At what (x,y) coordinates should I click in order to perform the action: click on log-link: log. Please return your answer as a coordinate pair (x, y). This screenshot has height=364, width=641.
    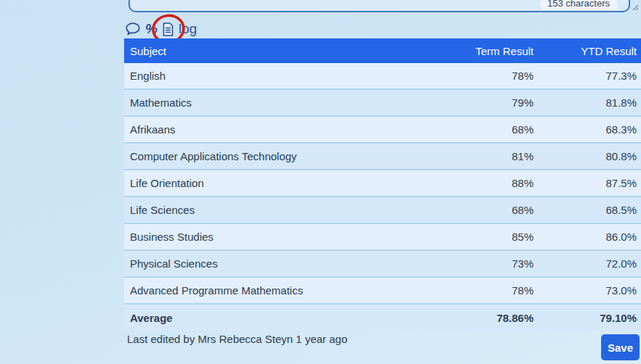
    Looking at the image, I should click on (187, 29).